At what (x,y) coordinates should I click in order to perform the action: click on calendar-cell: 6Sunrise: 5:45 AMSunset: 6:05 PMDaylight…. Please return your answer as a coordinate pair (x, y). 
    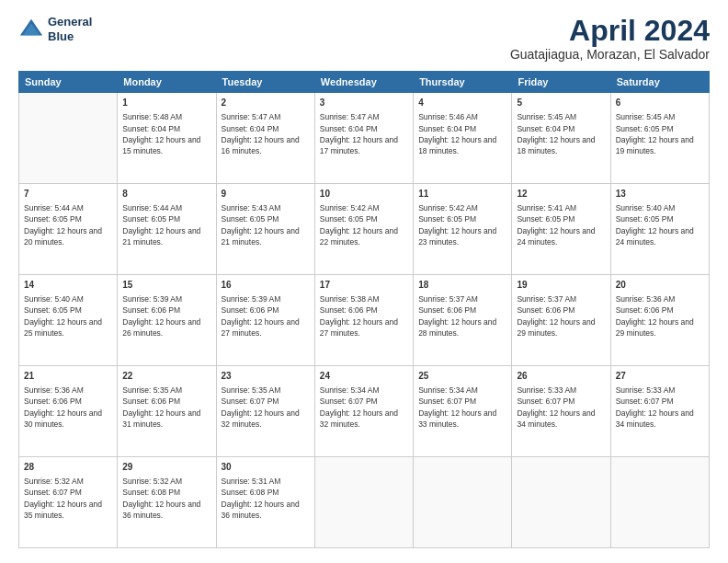
    Looking at the image, I should click on (660, 138).